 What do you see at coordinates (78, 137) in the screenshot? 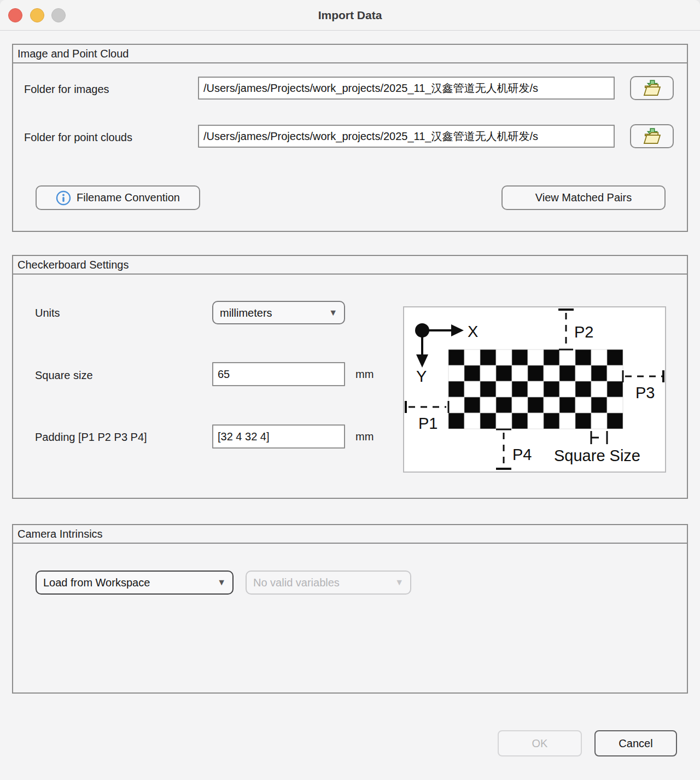
I see `folder-pointclouds-label: Folder for point clouds` at bounding box center [78, 137].